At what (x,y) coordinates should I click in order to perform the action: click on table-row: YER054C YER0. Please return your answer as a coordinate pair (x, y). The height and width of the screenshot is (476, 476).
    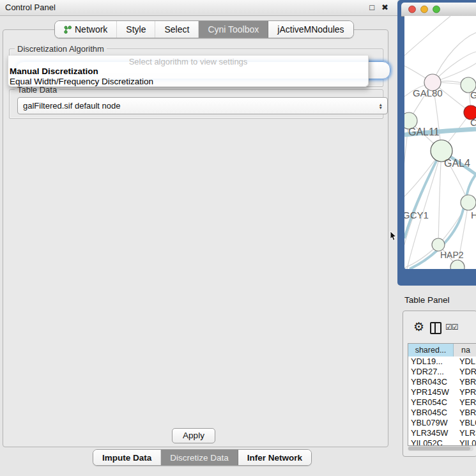
    Looking at the image, I should click on (442, 403).